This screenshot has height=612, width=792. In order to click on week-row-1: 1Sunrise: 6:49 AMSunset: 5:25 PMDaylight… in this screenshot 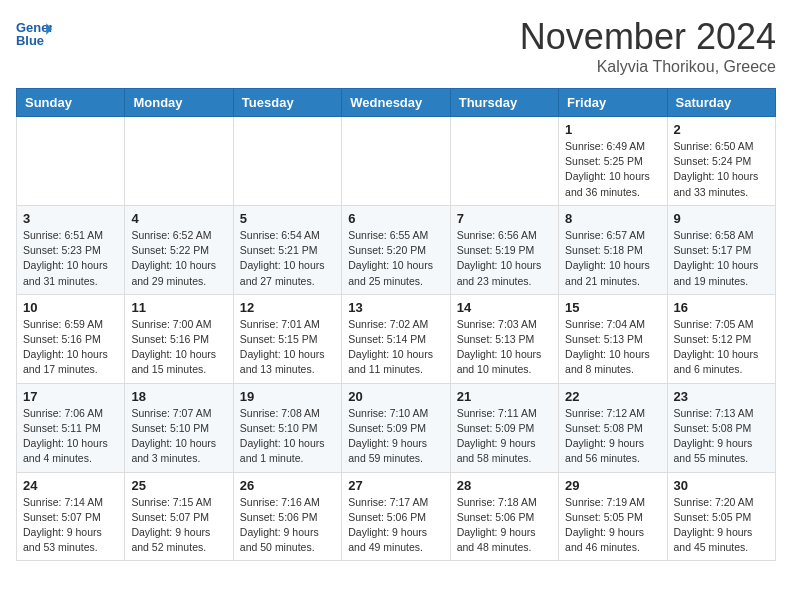, I will do `click(396, 162)`.